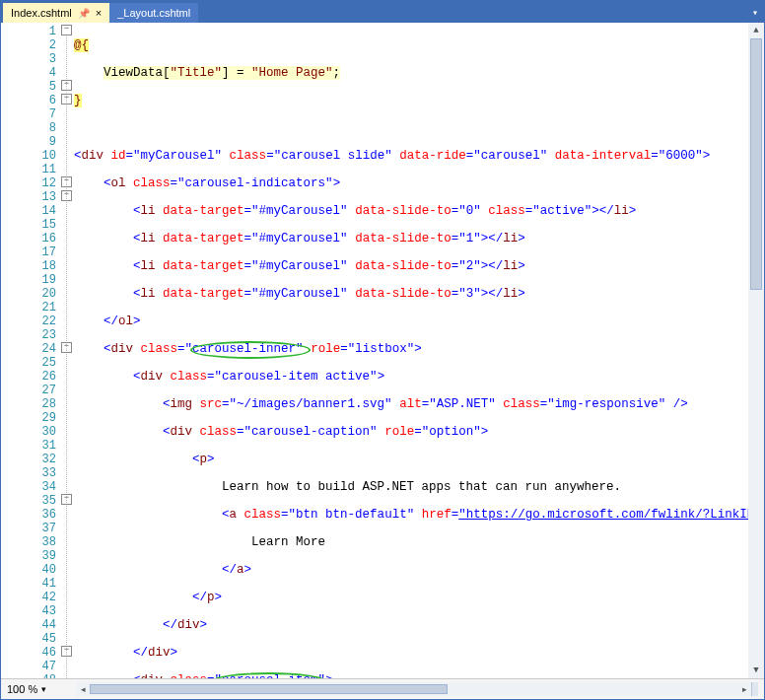 The height and width of the screenshot is (700, 765). Describe the element at coordinates (154, 13) in the screenshot. I see `tab-layout-cshtml: _Layout.cshtml` at that location.